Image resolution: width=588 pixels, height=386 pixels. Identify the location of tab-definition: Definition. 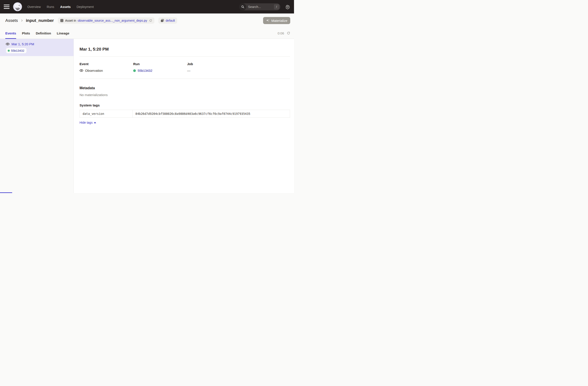
(43, 33).